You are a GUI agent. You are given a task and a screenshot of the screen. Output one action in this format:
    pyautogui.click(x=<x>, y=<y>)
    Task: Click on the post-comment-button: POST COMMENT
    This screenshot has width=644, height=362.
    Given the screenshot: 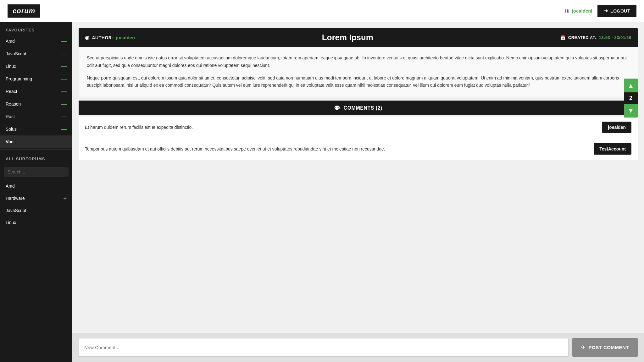 What is the action you would take?
    pyautogui.click(x=605, y=348)
    